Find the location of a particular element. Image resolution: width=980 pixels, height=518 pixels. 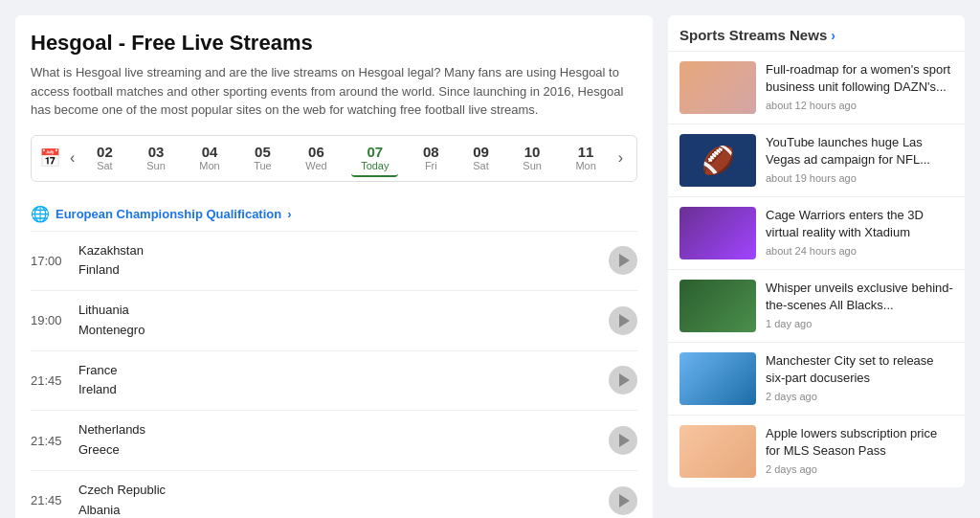

news-content: Manchester City set to release six-part … is located at coordinates (859, 379).